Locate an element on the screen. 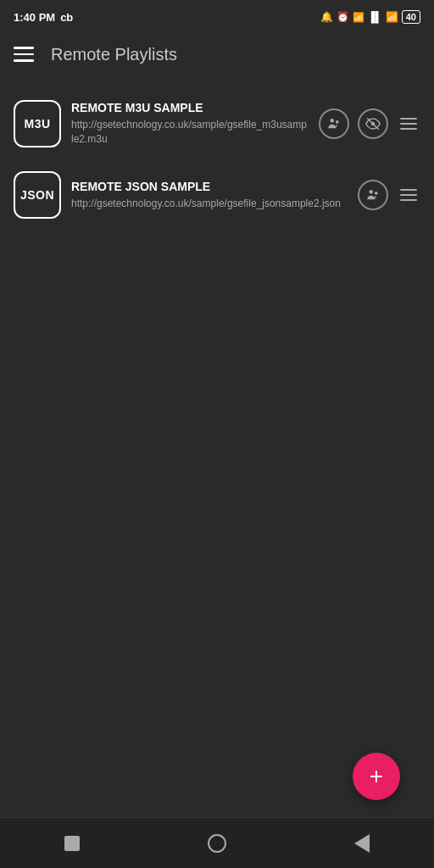 This screenshot has height=868, width=434. add-icon: + is located at coordinates (376, 776).